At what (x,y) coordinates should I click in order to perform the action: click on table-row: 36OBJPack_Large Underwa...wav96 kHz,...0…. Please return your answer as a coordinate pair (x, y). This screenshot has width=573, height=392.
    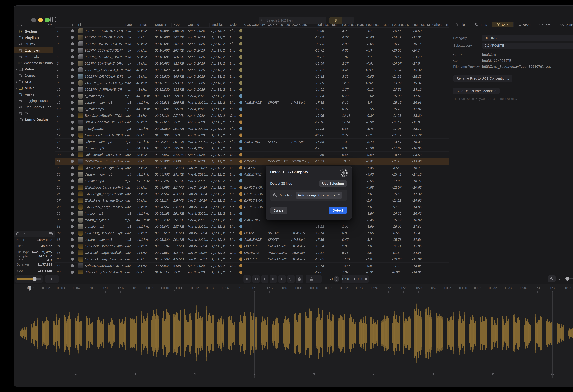
    Looking at the image, I should click on (252, 259).